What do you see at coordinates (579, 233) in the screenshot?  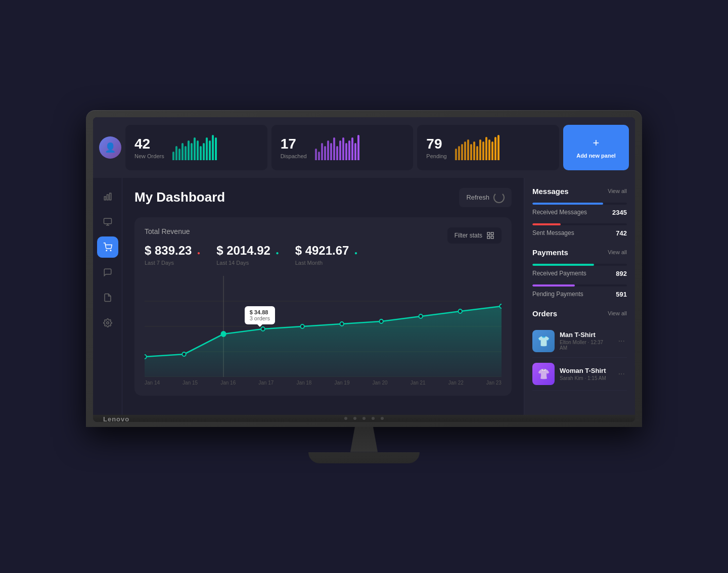 I see `sent-messages-label-row: Sent Messages 742` at bounding box center [579, 233].